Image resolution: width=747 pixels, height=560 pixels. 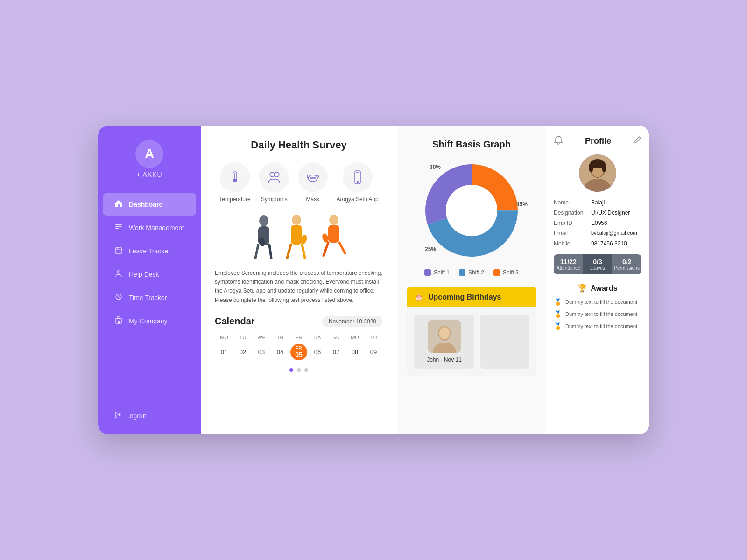 What do you see at coordinates (598, 326) in the screenshot?
I see `award-item-3: 🏅 Dummy text to fill the document` at bounding box center [598, 326].